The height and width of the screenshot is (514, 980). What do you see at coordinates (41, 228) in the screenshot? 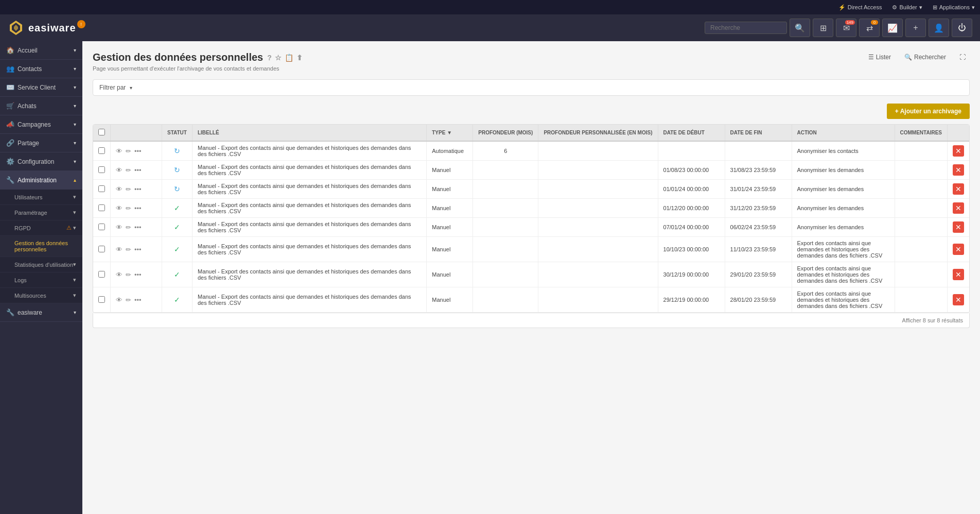
I see `sidebar-sub-rgpd: RGPD ⚠ ▾` at bounding box center [41, 228].